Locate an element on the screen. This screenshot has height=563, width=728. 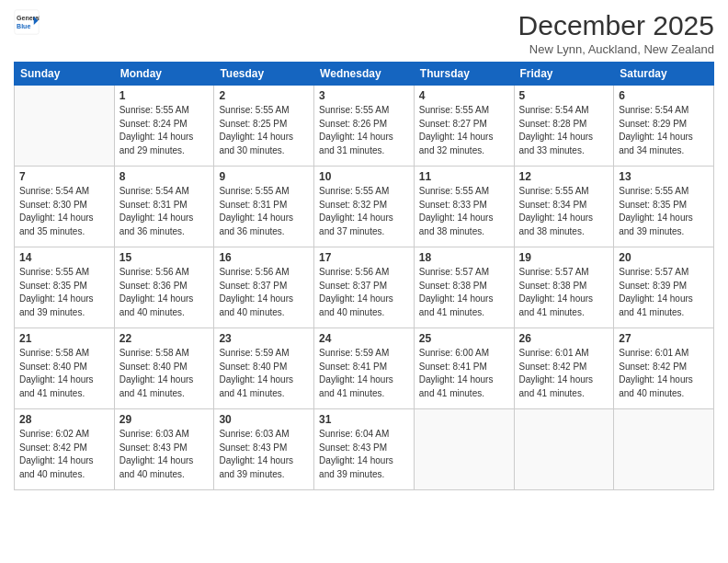
day-number: 17 is located at coordinates (364, 258).